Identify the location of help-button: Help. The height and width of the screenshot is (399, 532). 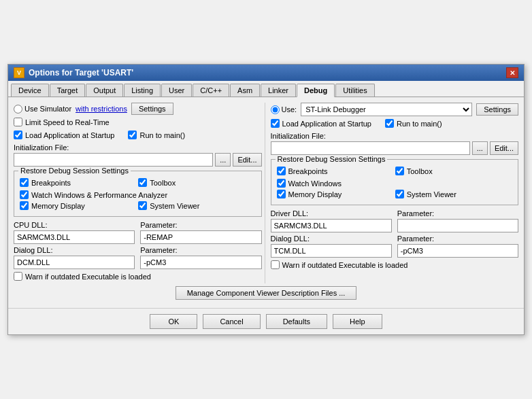
(358, 322).